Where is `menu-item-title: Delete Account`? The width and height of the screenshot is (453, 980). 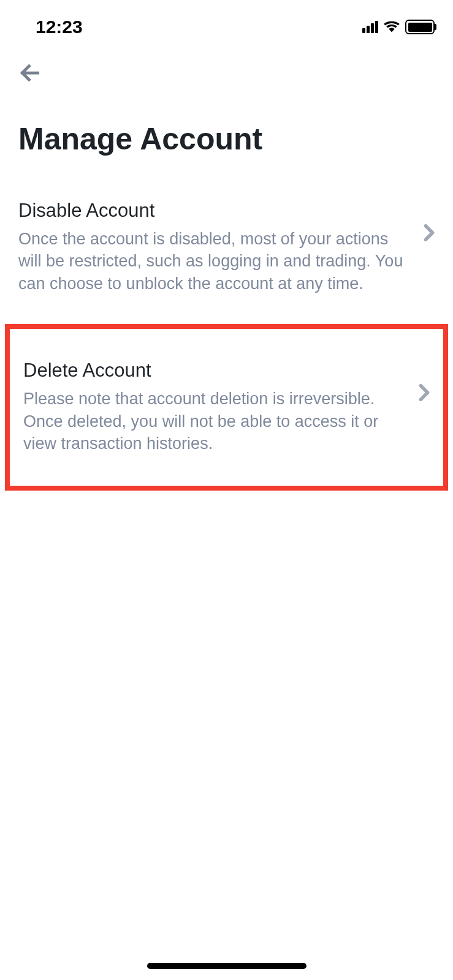 menu-item-title: Delete Account is located at coordinates (215, 371).